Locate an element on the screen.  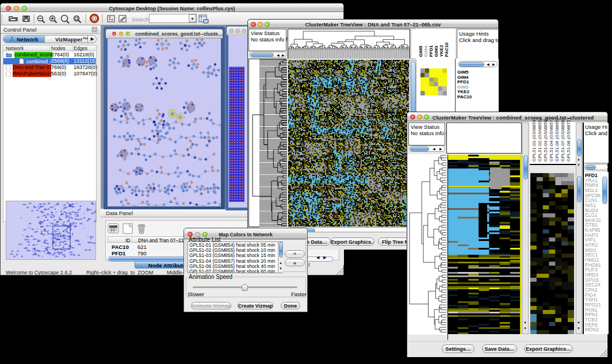
svg-text: YKE2 is located at coordinates (442, 51).